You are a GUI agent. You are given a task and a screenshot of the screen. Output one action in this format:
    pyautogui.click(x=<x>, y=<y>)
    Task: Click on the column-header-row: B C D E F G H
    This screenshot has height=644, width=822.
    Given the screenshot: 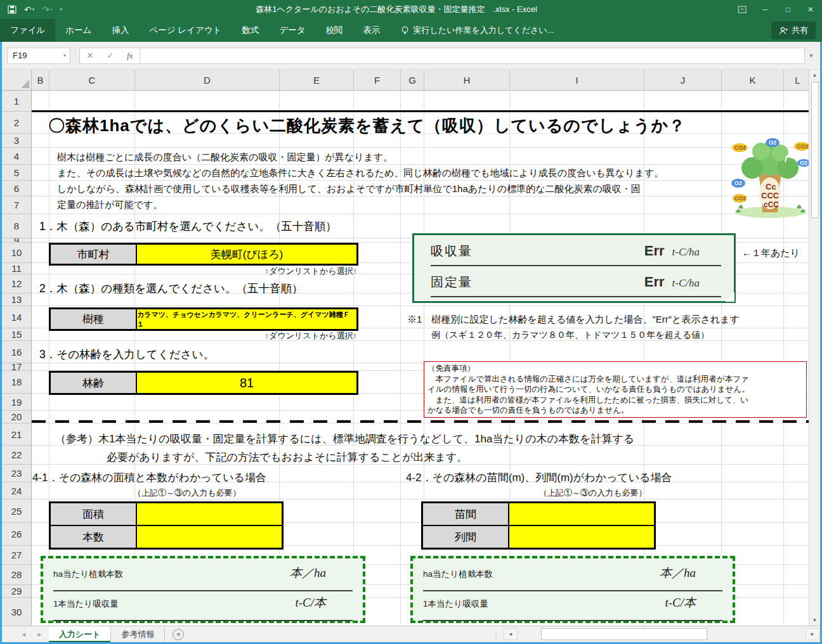 What is the action you would take?
    pyautogui.click(x=405, y=80)
    